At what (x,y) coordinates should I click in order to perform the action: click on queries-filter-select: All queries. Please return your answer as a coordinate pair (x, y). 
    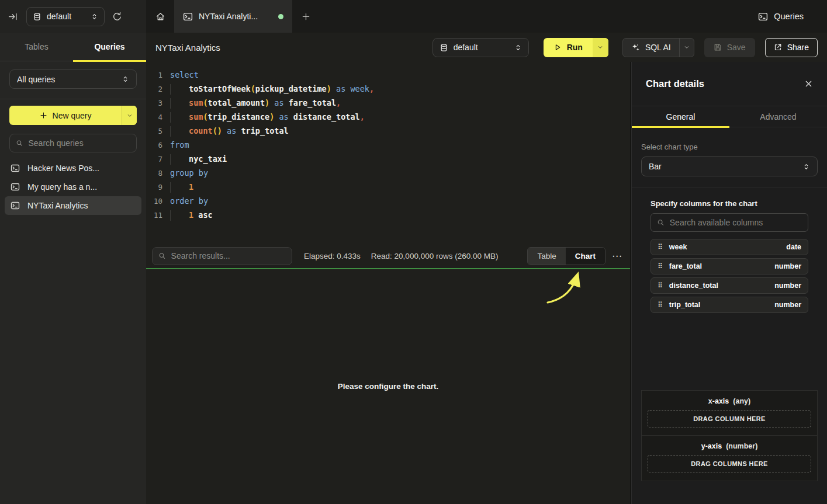
    Looking at the image, I should click on (73, 79).